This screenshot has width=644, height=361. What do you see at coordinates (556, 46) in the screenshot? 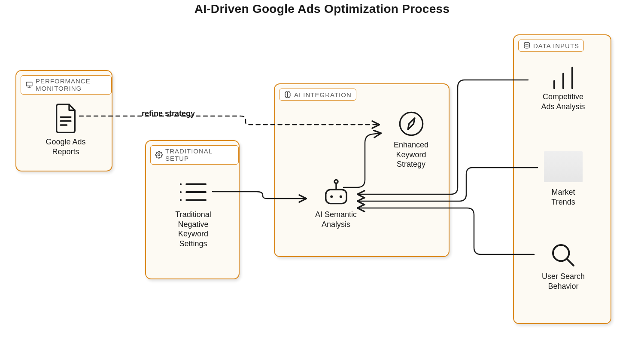
I see `panel-label-data-text: DATA INPUTS` at bounding box center [556, 46].